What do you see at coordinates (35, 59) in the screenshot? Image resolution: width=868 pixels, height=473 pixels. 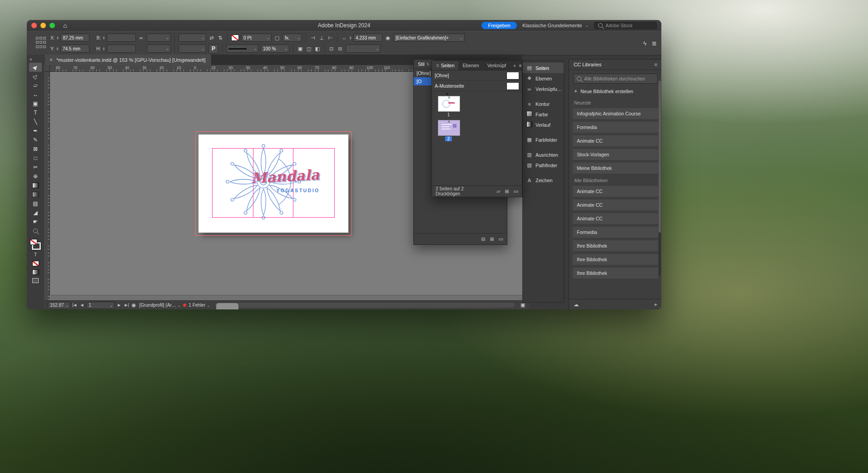 I see `toolbar-expand-icon: »` at bounding box center [35, 59].